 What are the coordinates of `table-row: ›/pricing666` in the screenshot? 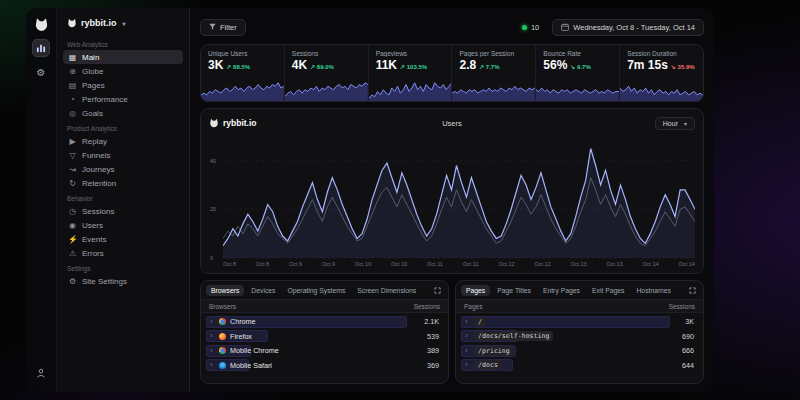 It's located at (580, 350).